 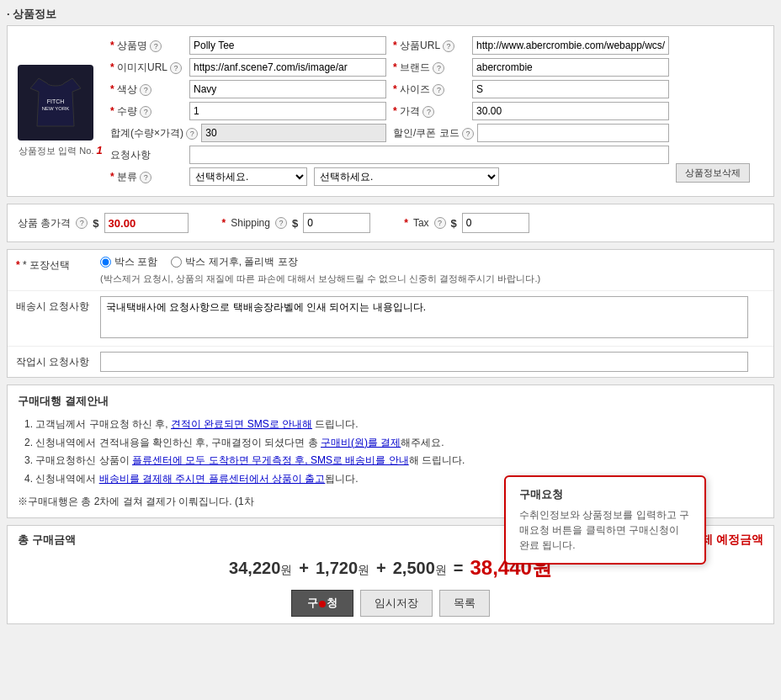 I want to click on plus-sign-1: +, so click(x=304, y=569).